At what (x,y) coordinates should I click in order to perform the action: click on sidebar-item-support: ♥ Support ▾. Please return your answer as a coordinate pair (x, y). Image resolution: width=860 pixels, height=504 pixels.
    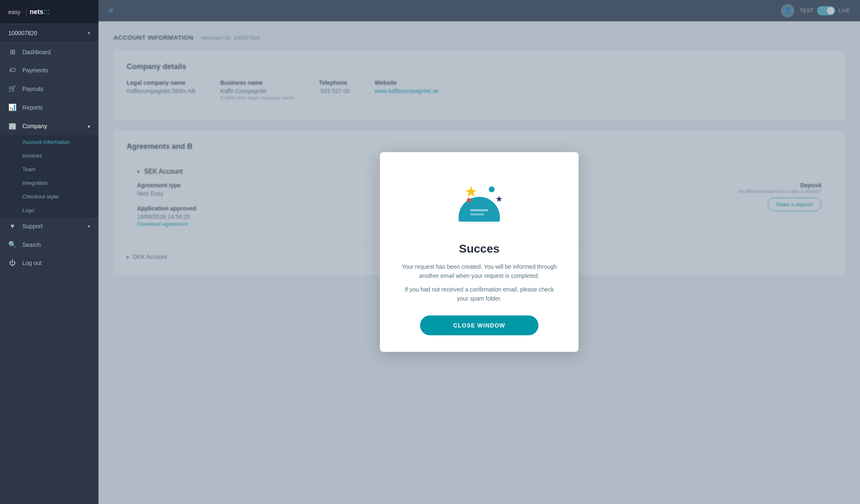
    Looking at the image, I should click on (49, 226).